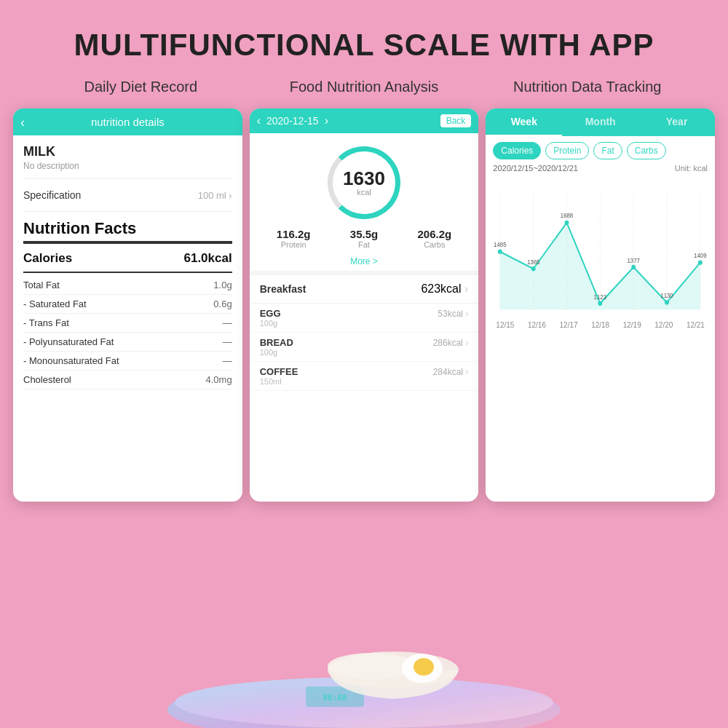  What do you see at coordinates (364, 333) in the screenshot?
I see `s2-meals-list: Breakfast623kcal › EGG 53kcal › 100g BRE…` at bounding box center [364, 333].